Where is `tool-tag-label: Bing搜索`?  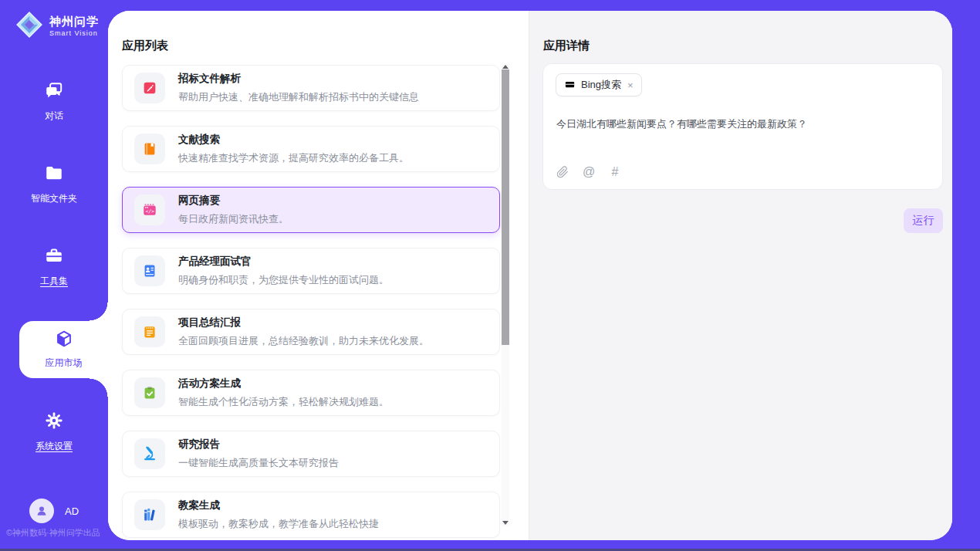
tool-tag-label: Bing搜索 is located at coordinates (601, 85).